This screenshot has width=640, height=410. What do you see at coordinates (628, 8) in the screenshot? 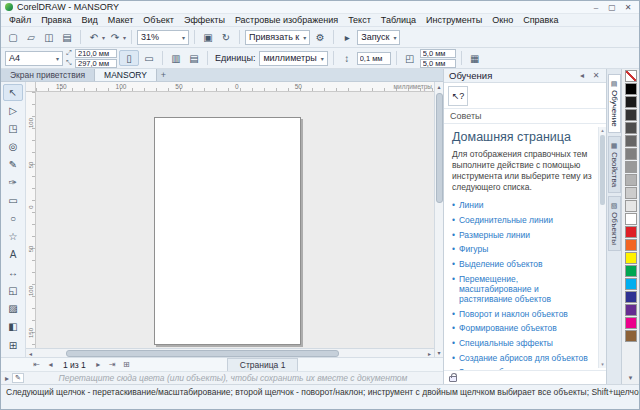
I see `close-button: ✕` at bounding box center [628, 8].